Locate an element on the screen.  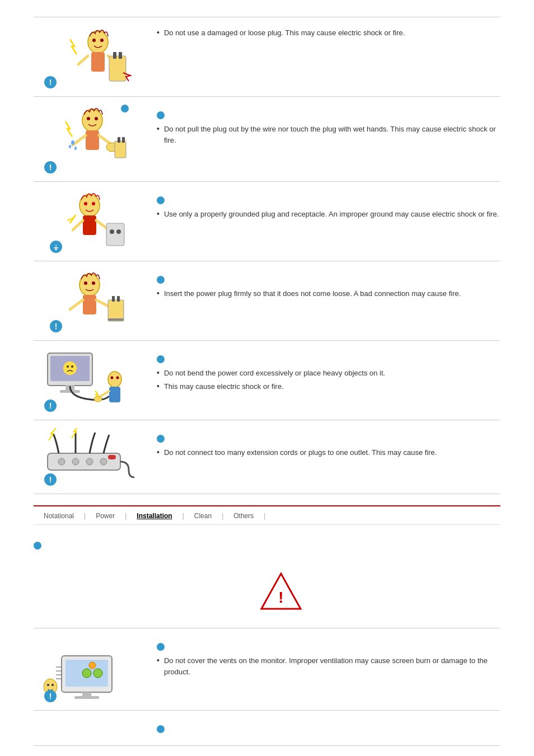
warning-triangle-icon: ! is located at coordinates (281, 591).